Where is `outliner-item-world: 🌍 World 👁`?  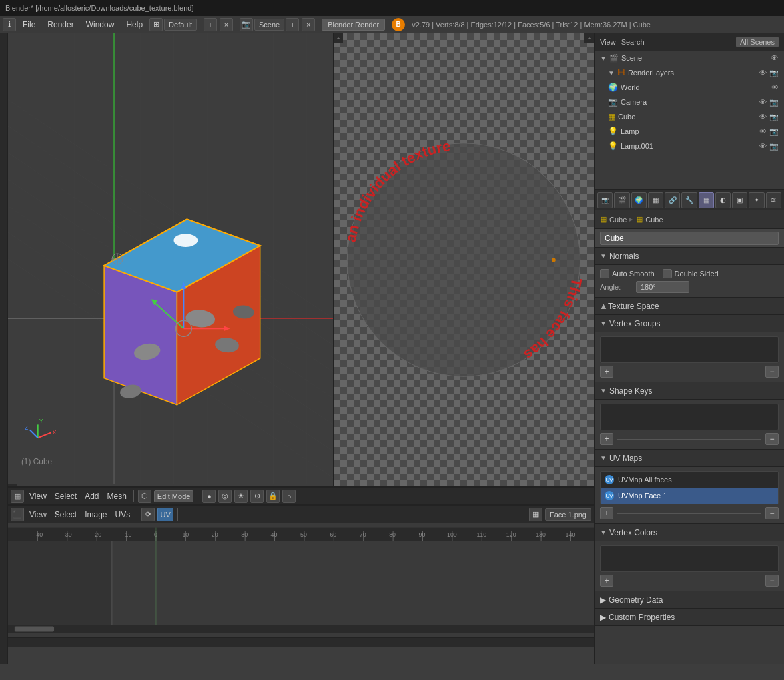 outliner-item-world: 🌍 World 👁 is located at coordinates (689, 87).